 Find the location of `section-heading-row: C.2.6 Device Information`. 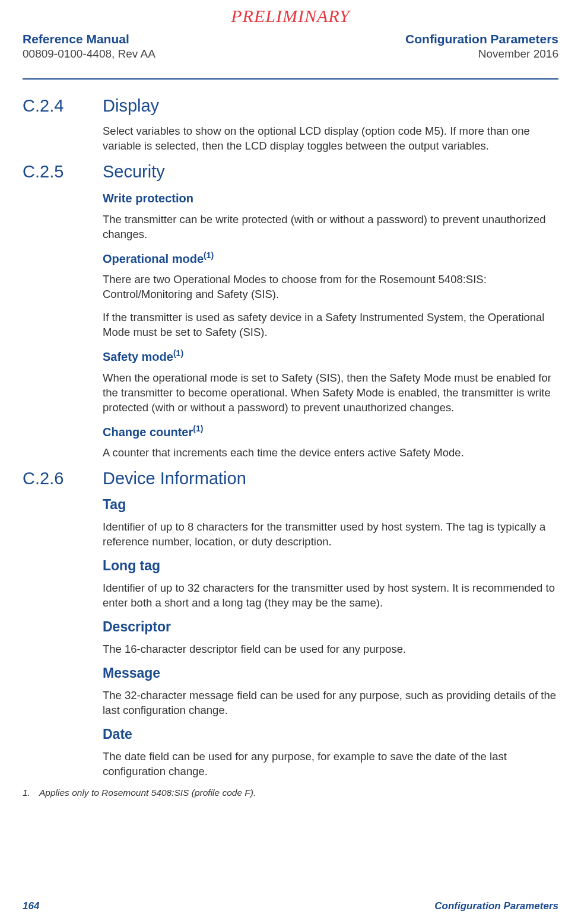

section-heading-row: C.2.6 Device Information is located at coordinates (291, 478).